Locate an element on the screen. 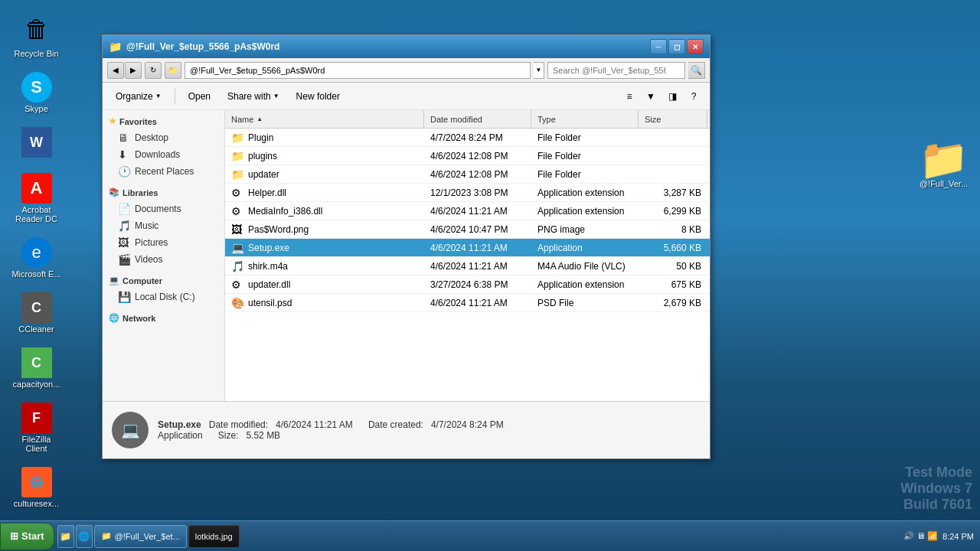 The image size is (980, 551). taskbar-ie-button: 🌐 is located at coordinates (84, 536).